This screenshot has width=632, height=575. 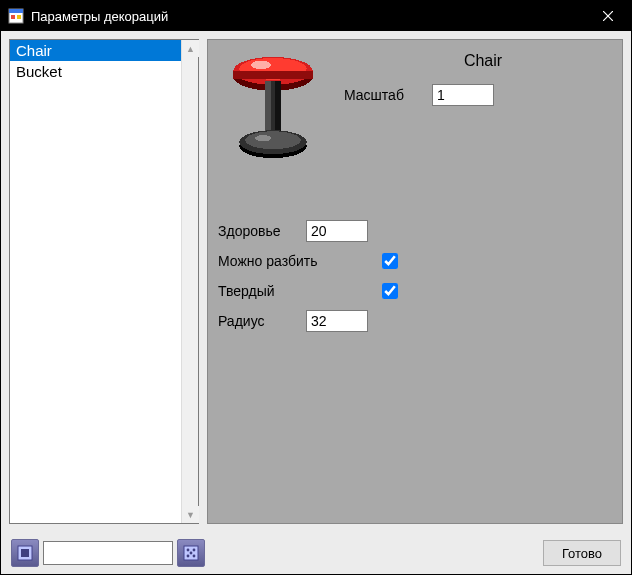 What do you see at coordinates (298, 261) in the screenshot?
I see `breakable-label: Можно разбить` at bounding box center [298, 261].